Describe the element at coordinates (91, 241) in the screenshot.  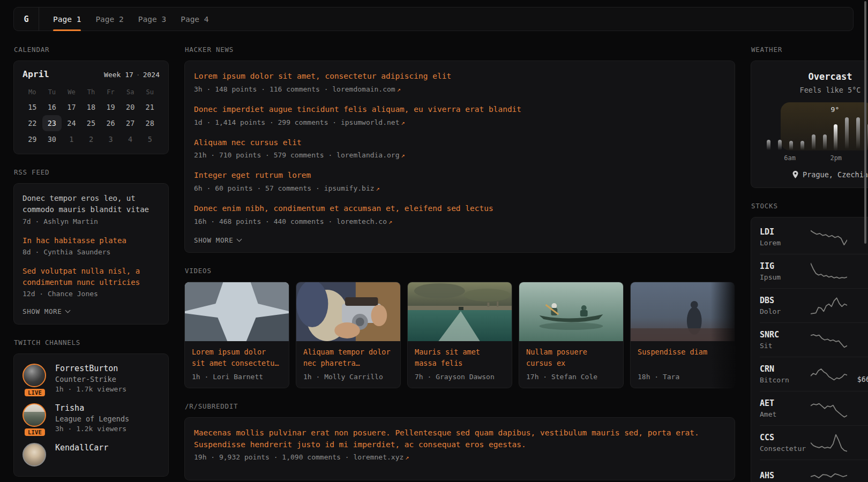
I see `rss-item-title: In hac habitasse platea` at that location.